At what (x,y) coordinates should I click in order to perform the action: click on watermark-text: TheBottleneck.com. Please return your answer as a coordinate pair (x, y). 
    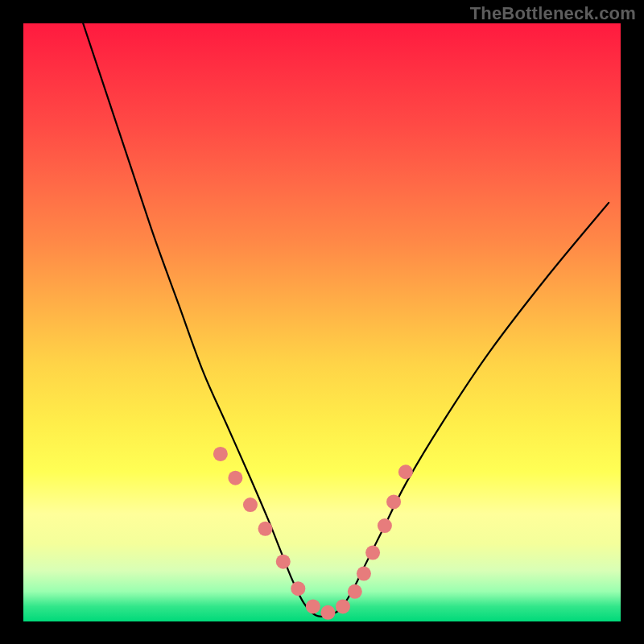
    Looking at the image, I should click on (553, 14).